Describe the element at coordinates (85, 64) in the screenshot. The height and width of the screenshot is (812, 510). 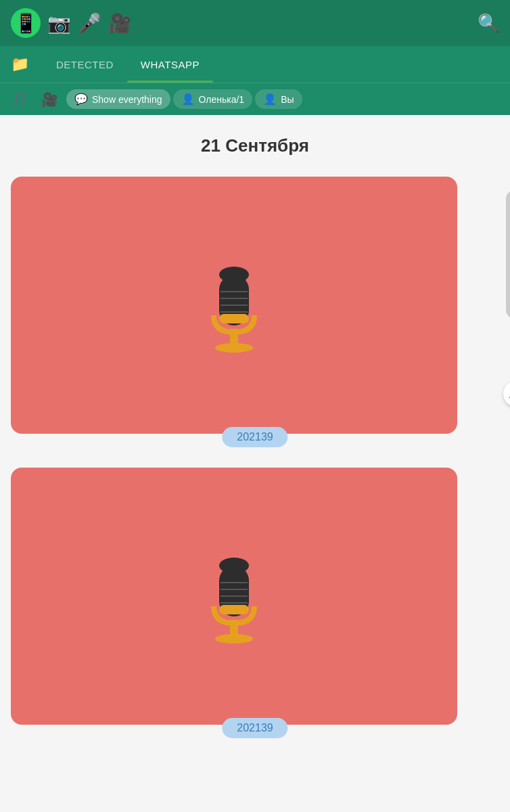
I see `tab-detected: DETECTED` at that location.